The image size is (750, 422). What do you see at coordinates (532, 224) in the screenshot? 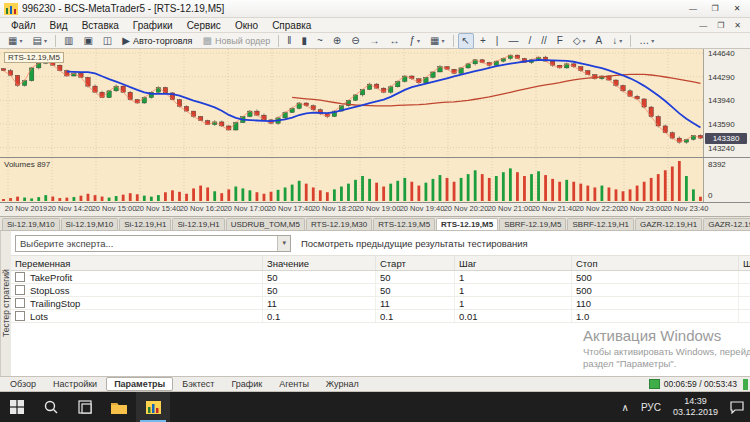
I see `chart-tab-sbrf-12-19-m5: SBRF-12.19,M5` at bounding box center [532, 224].